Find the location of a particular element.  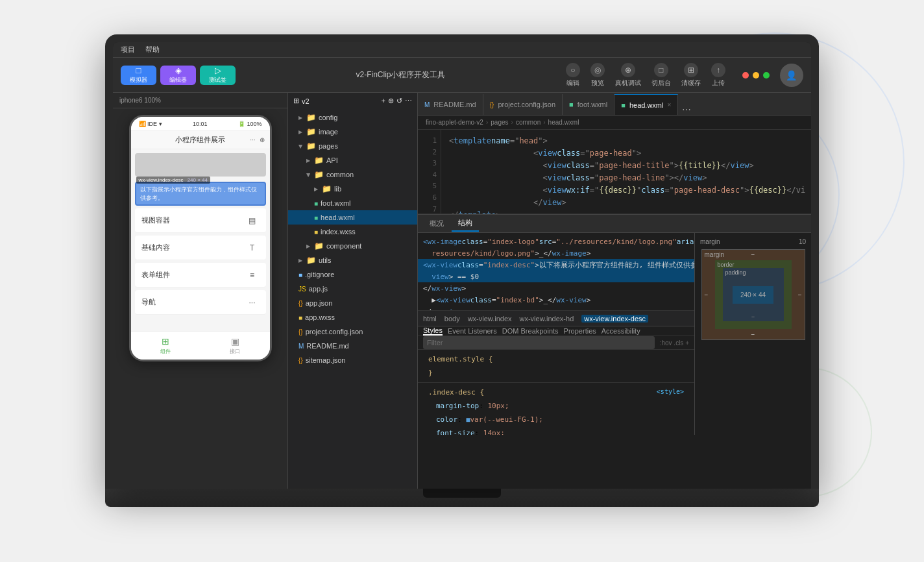

toolbar: □ 模拟器 ◈ 编辑器 ▷ 测试签 v2-FinClip小程序开发工具 is located at coordinates (462, 75).